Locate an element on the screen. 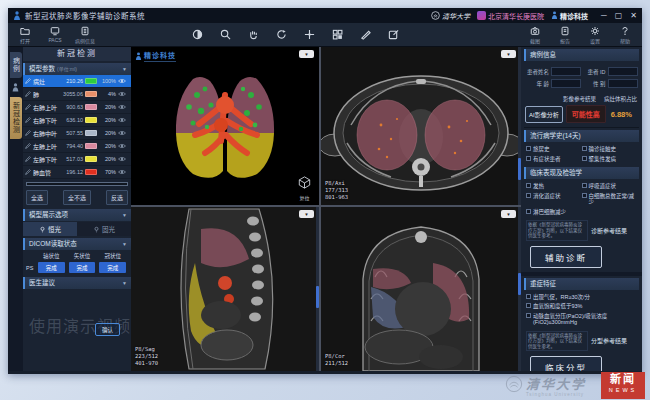 The width and height of the screenshot is (650, 400). report-button: 报告 is located at coordinates (565, 35).